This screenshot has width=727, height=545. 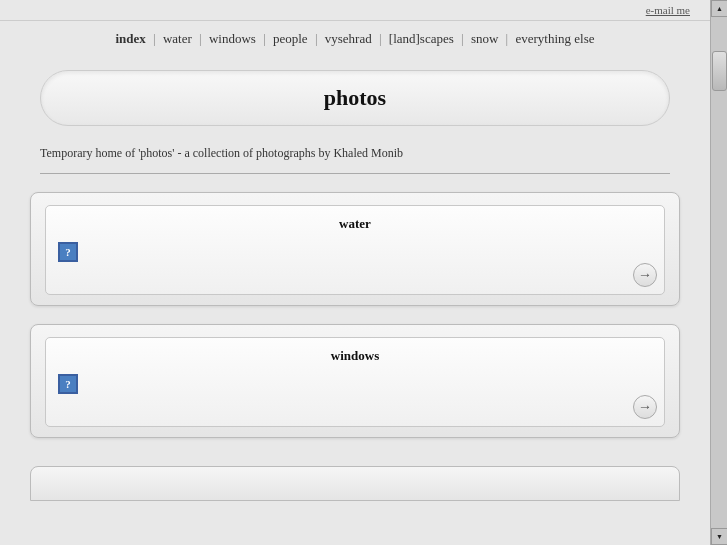 I want to click on card-image-water: ?, so click(x=68, y=252).